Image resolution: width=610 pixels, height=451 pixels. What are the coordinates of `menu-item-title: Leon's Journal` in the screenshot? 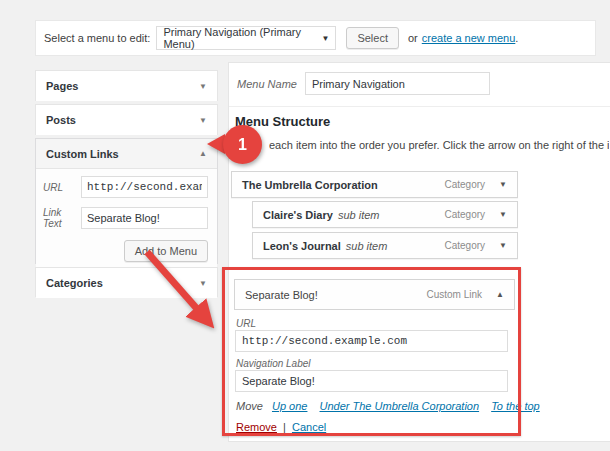 It's located at (302, 246).